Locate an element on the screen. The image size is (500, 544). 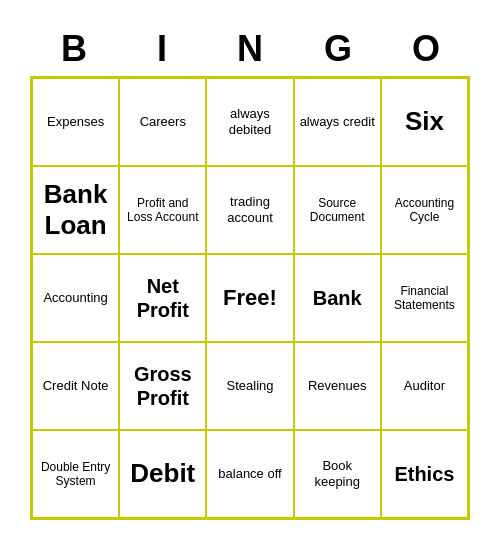
bingo-cell: Accounting Cycle is located at coordinates (424, 210).